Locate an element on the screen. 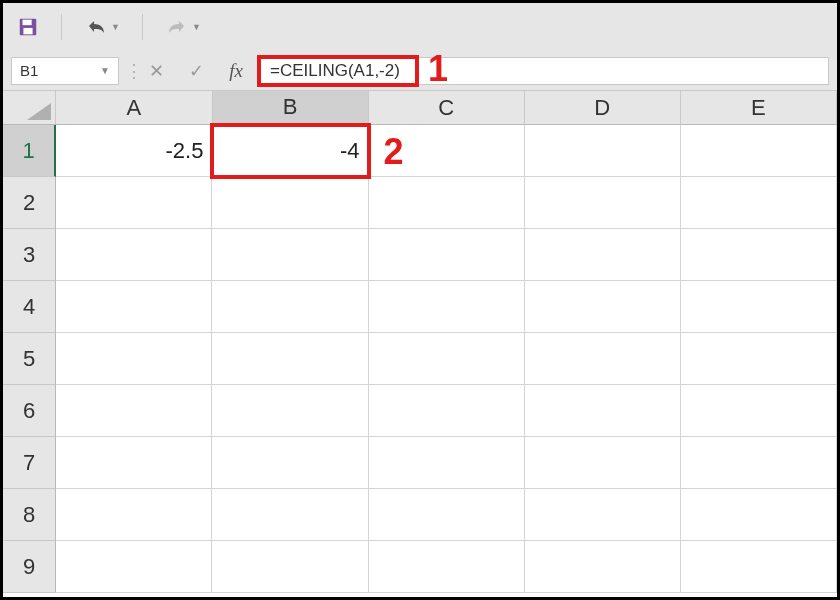 This screenshot has width=840, height=600. cell-C4 is located at coordinates (447, 307).